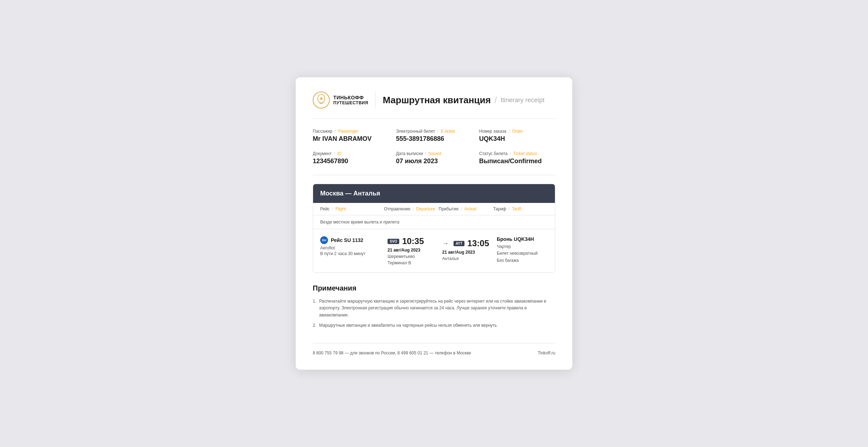 This screenshot has width=868, height=447. What do you see at coordinates (522, 250) in the screenshot?
I see `tariff-cell: Бронь UQK34H Чартер Билет невозвратный Б…` at bounding box center [522, 250].